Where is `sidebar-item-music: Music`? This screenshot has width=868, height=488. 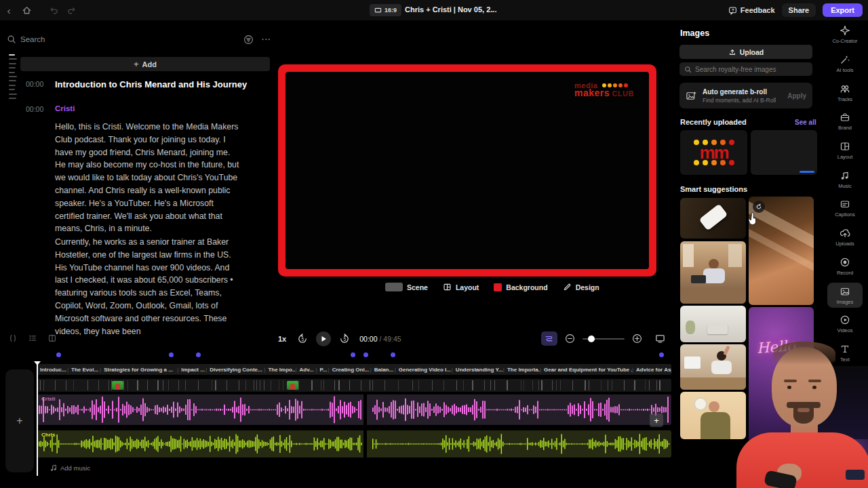 sidebar-item-music: Music is located at coordinates (845, 179).